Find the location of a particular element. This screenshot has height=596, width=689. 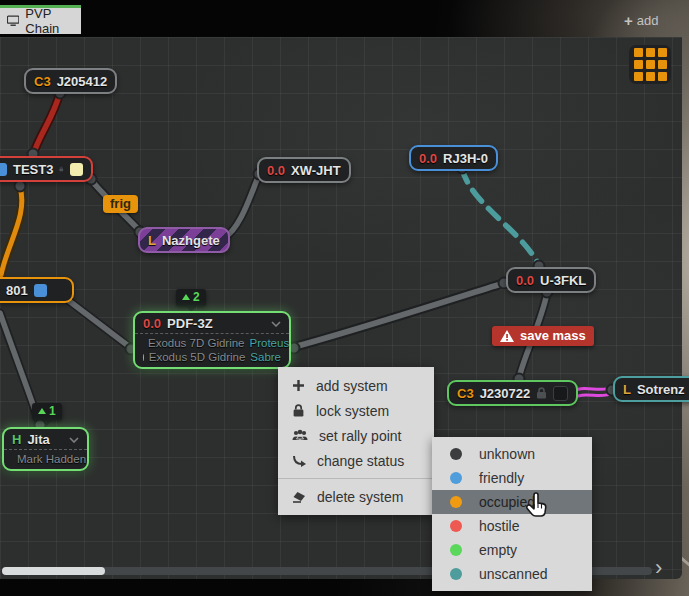

system-name: Nazhgete is located at coordinates (191, 240).